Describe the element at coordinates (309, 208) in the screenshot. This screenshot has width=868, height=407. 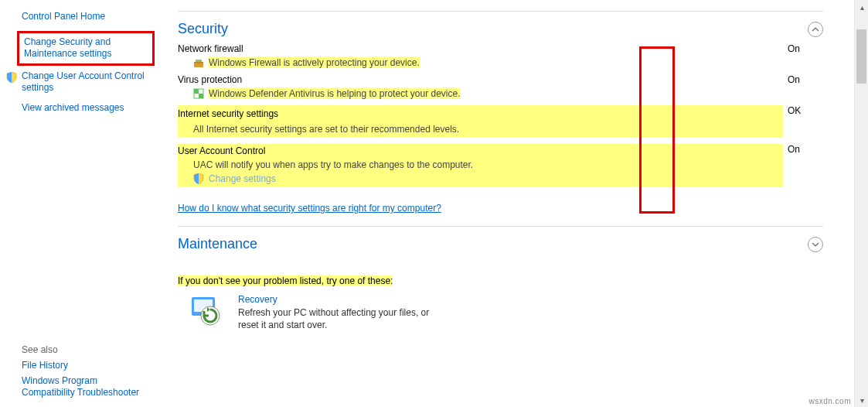
I see `security-help-link: How do I know what security settings are…` at that location.